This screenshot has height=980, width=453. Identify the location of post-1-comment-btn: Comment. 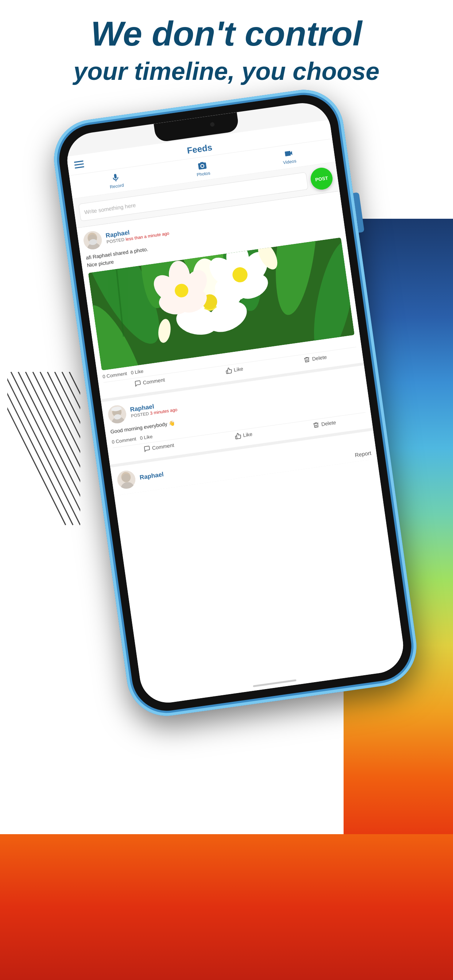
(150, 382).